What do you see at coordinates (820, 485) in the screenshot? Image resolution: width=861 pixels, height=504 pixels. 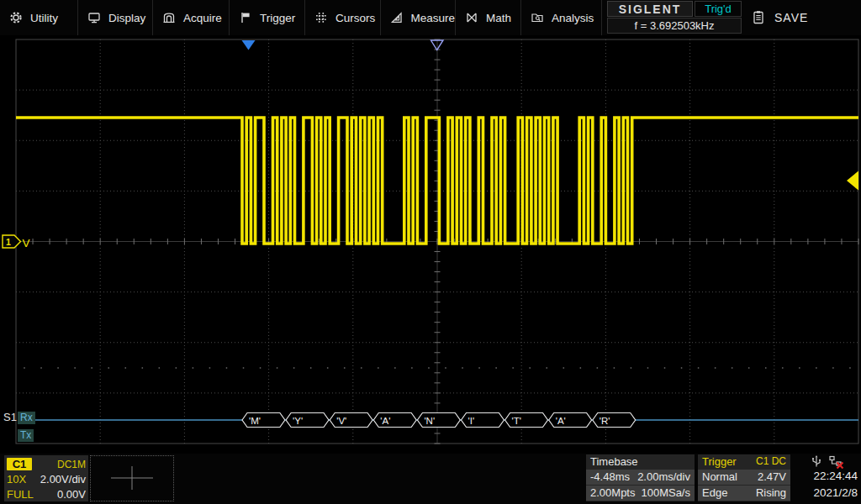 I see `clock: 22:24:44 2021/2/8` at bounding box center [820, 485].